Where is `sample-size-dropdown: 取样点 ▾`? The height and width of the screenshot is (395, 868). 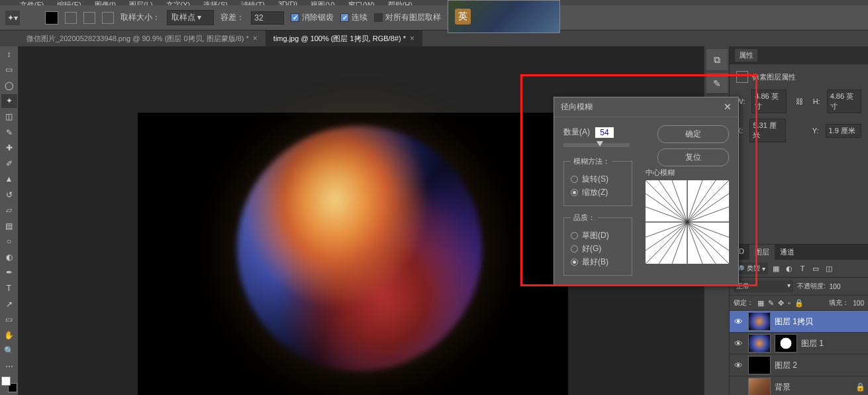
sample-size-dropdown: 取样点 ▾ is located at coordinates (191, 17).